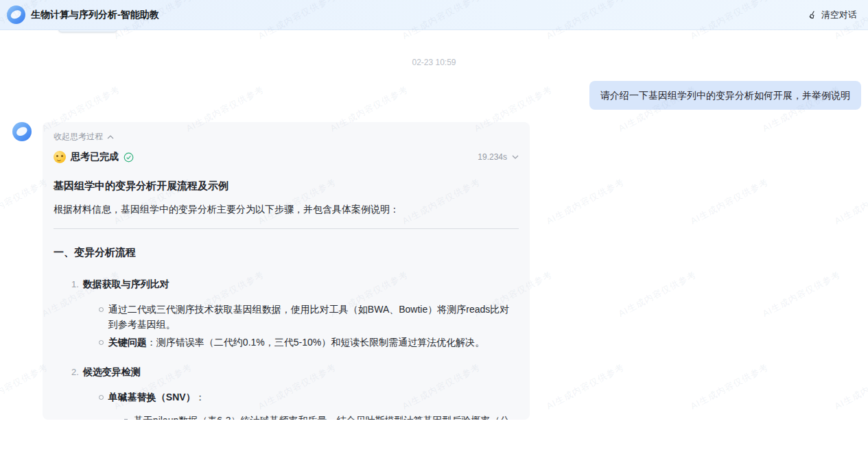  What do you see at coordinates (321, 416) in the screenshot?
I see `list-item: 基于pileup数据（表6-3）统计碱基频率和质量，结合贝叶斯模型计算基因型后验…` at bounding box center [321, 416].